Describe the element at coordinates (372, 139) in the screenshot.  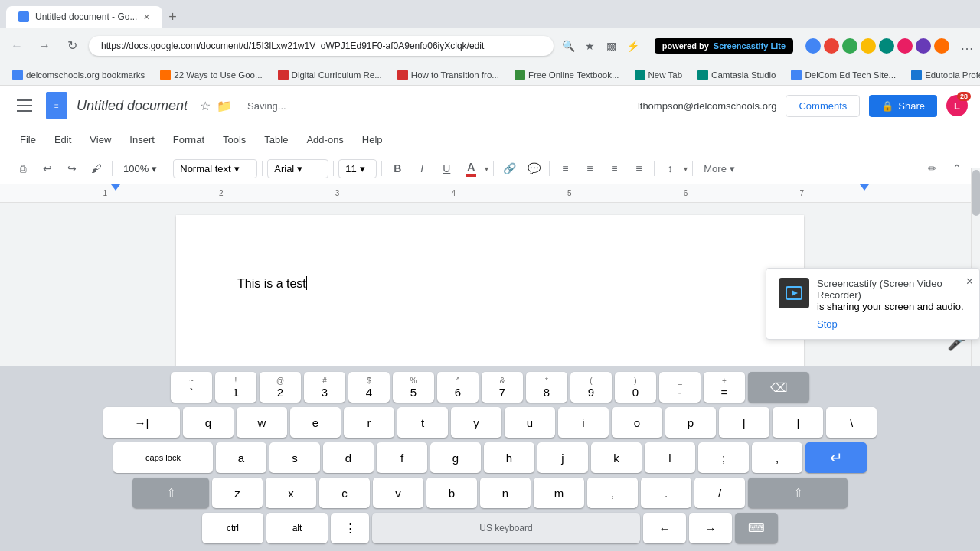
I see `menu-help: Help` at that location.